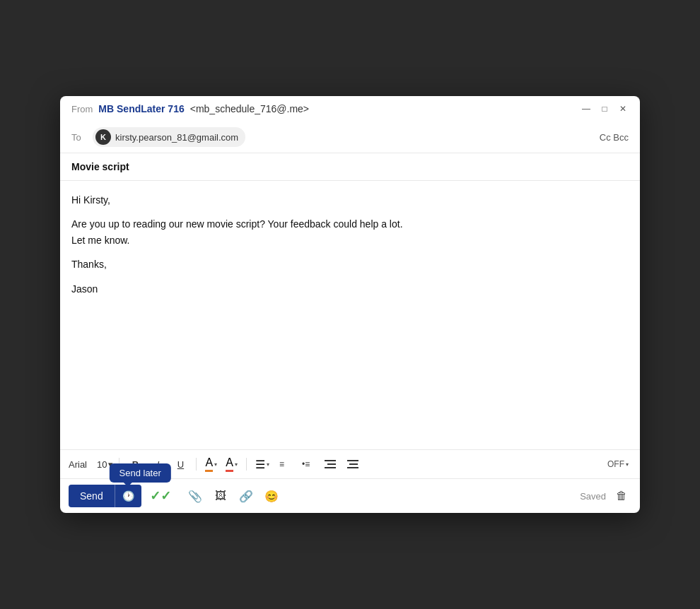 This screenshot has height=609, width=700. I want to click on font-size-arrow: ▾, so click(110, 465).